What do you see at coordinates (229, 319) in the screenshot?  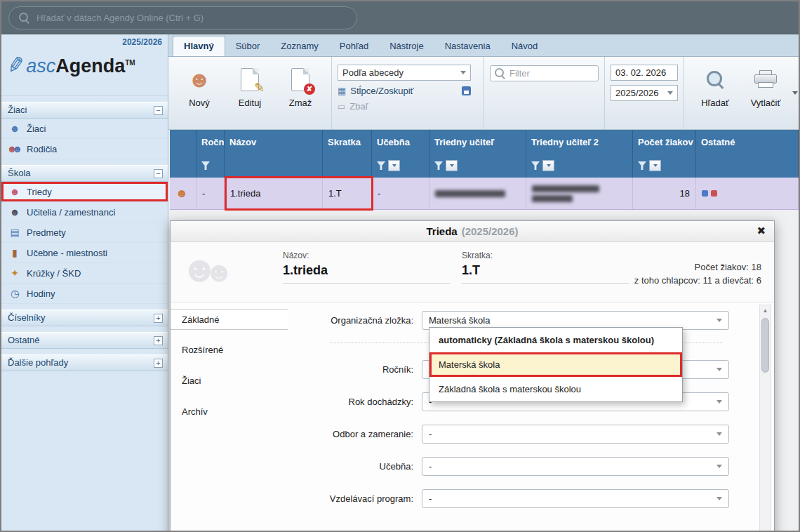 I see `dialog-tab-zakladne: Základné` at bounding box center [229, 319].